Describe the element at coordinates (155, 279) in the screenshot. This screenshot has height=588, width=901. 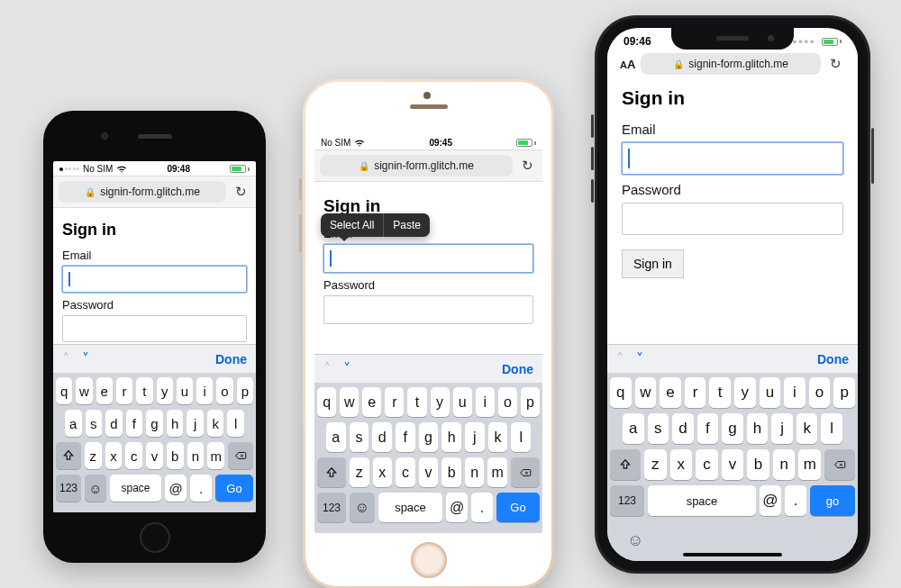
I see `email-field` at that location.